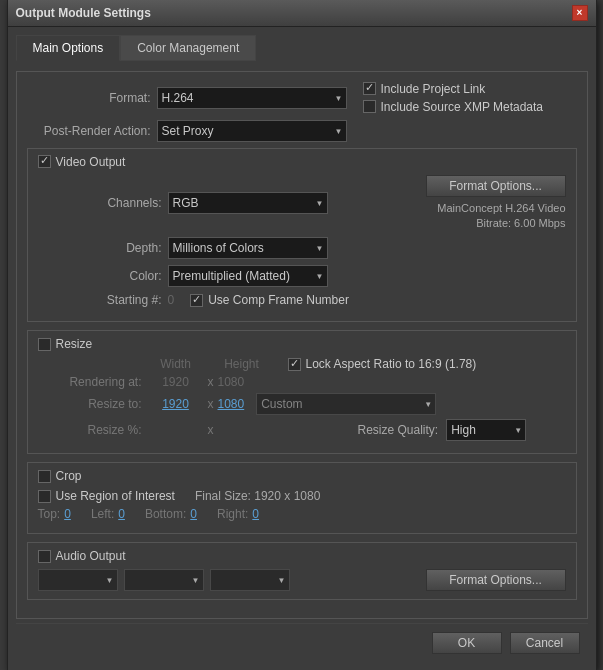 The width and height of the screenshot is (603, 670). I want to click on right-value: 0, so click(256, 514).